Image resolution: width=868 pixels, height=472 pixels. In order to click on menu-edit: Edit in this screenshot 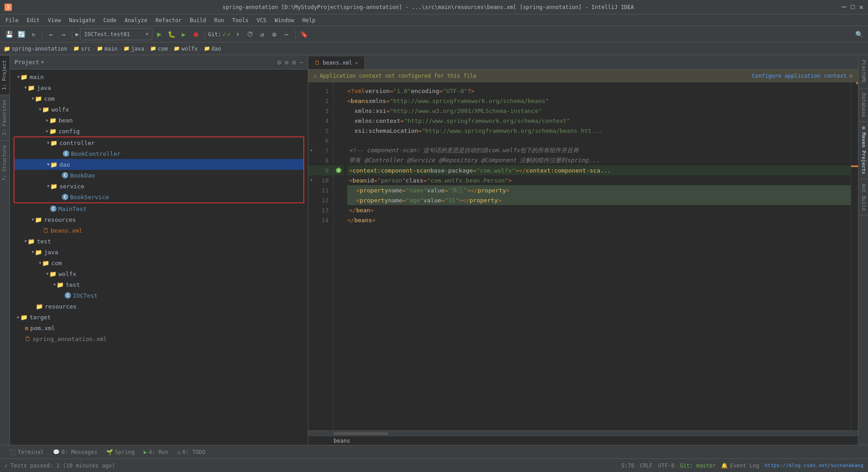, I will do `click(33, 20)`.